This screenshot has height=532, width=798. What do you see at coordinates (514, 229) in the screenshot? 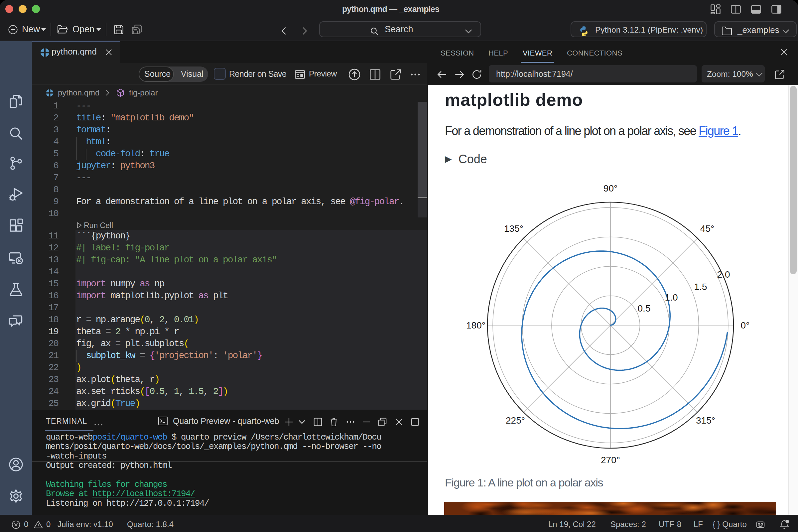
I see `svg-text: 135°` at bounding box center [514, 229].